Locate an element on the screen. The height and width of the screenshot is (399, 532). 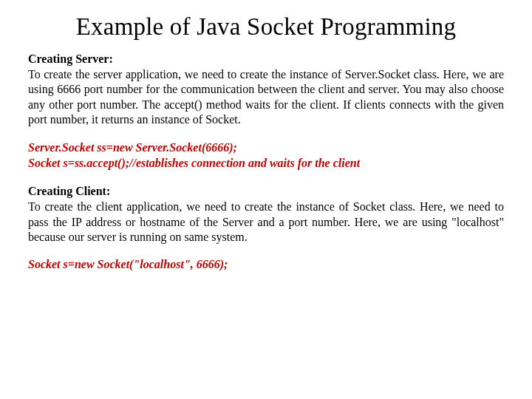
server-heading: Creating Server: is located at coordinates (266, 59).